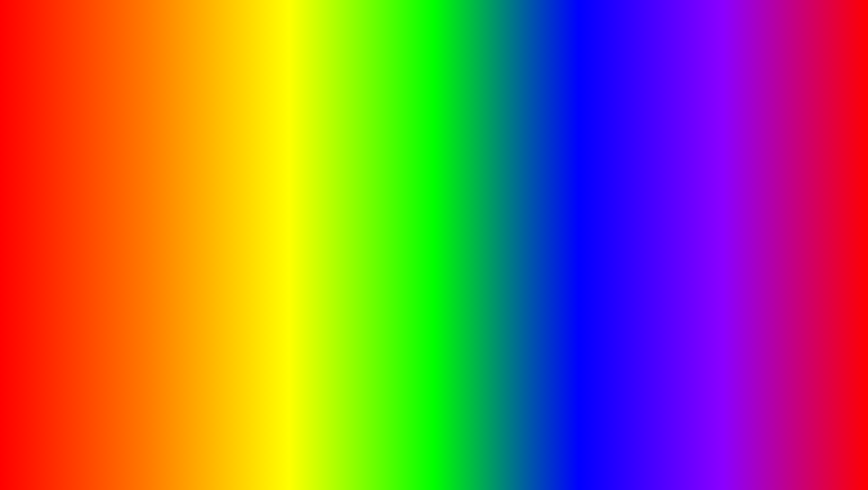 The image size is (868, 490). Describe the element at coordinates (189, 203) in the screenshot. I see `fast-attack-fluxus-item: ✓ Fast Attack [ Fluxus ]` at that location.